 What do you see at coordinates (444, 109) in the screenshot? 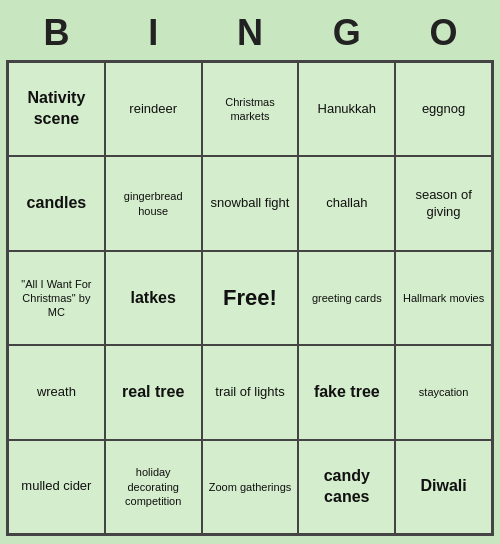
I see `bingo-cell: eggnog` at bounding box center [444, 109].